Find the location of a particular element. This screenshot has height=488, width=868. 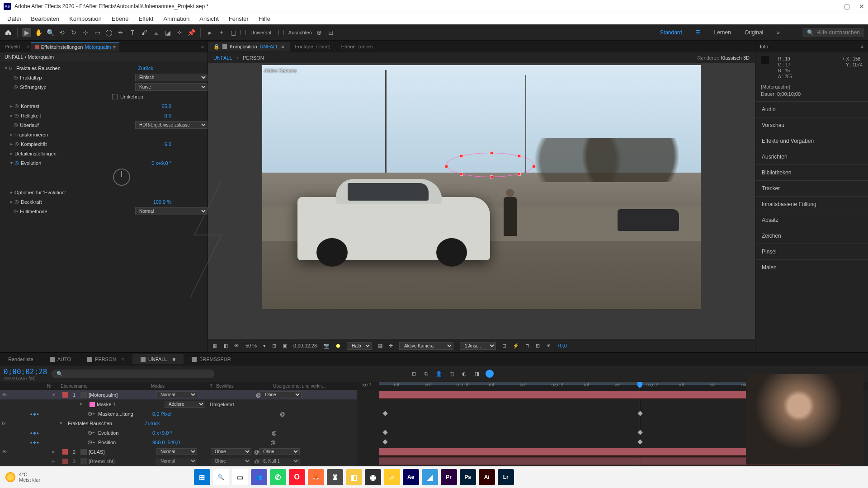

camera-select: Aktive Kamera is located at coordinates (426, 346).